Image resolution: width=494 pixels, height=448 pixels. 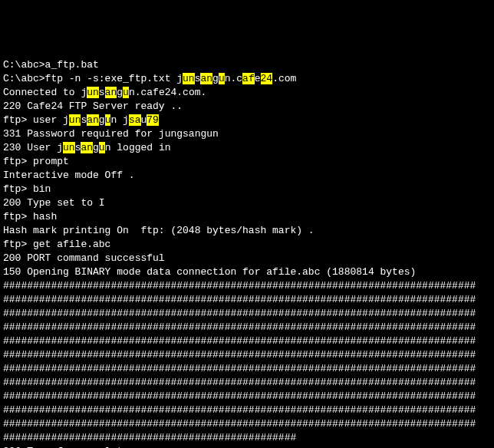 I want to click on terminal-text: ftp> get afile.abc, so click(x=57, y=244).